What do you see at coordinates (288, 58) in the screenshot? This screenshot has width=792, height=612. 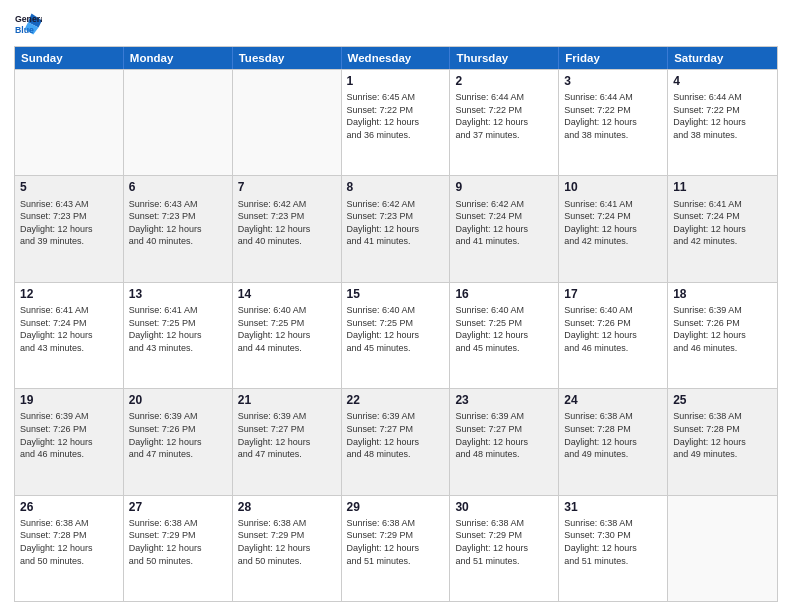 I see `day-header-tuesday: Tuesday` at bounding box center [288, 58].